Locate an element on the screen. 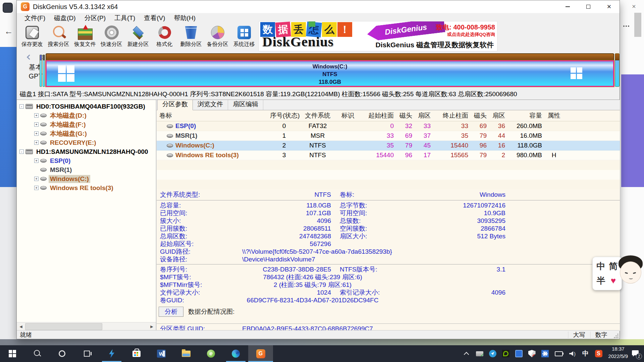 This screenshot has height=362, width=644. column-header: 属性 is located at coordinates (554, 116).